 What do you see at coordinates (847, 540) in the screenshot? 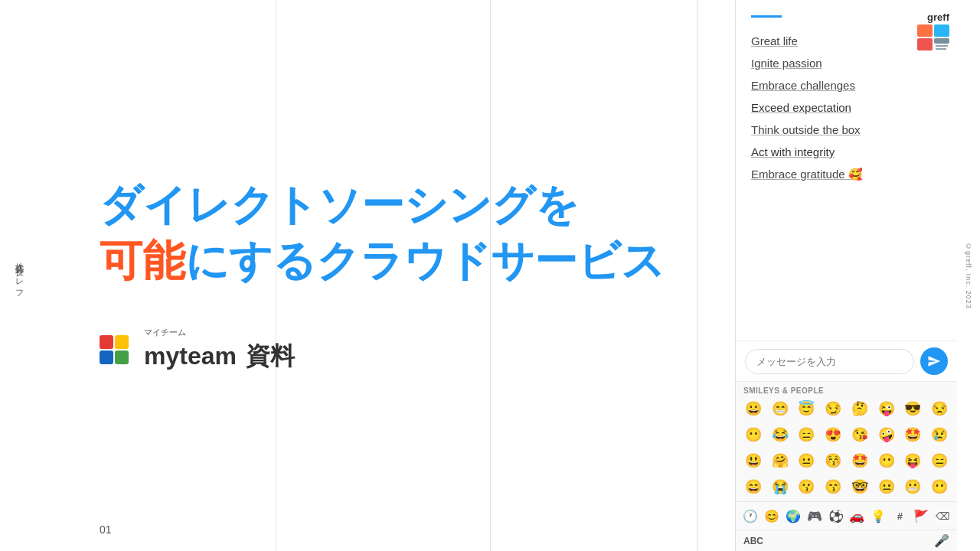
I see `emoji-bottom-row: ABC 🎤` at bounding box center [847, 540].